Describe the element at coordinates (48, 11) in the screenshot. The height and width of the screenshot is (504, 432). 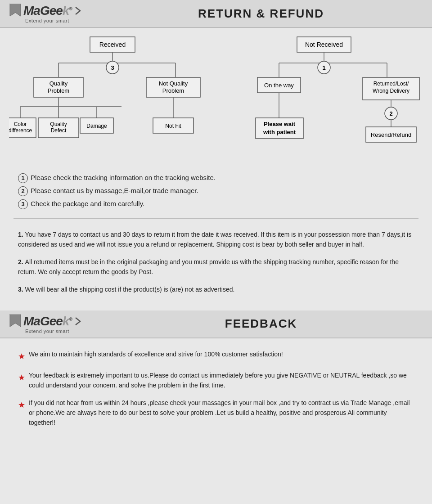
I see `logo-text: MaGeek®` at that location.